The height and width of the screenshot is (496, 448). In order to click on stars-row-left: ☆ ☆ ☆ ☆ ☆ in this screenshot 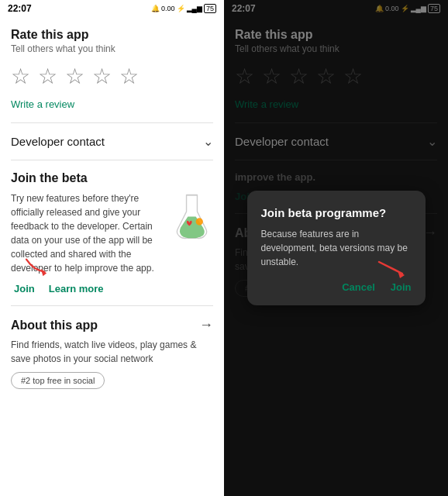, I will do `click(112, 76)`.